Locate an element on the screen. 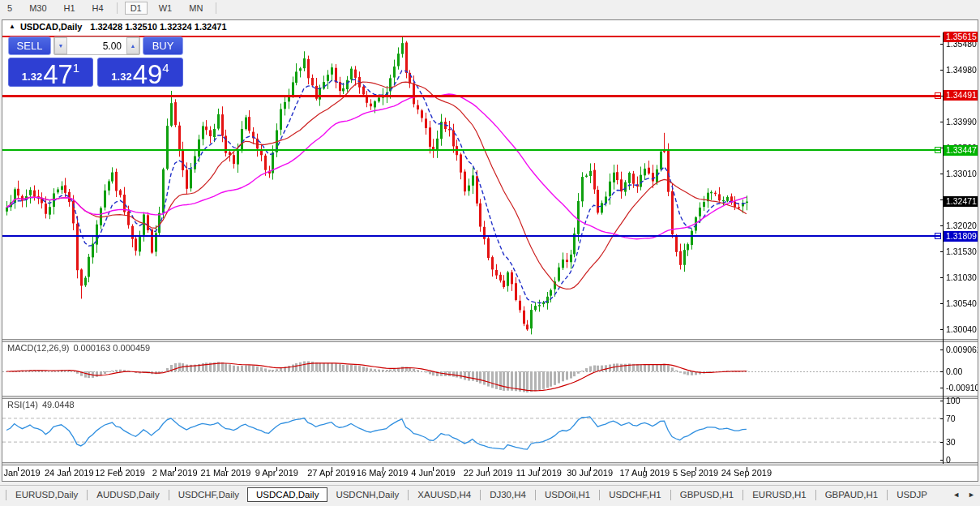  date-axis-label: 5 Jan 2019 is located at coordinates (21, 473).